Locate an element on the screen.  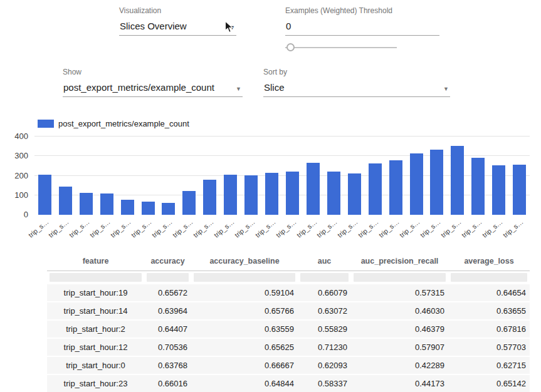
metric-cell: 0.66079 is located at coordinates (325, 293).